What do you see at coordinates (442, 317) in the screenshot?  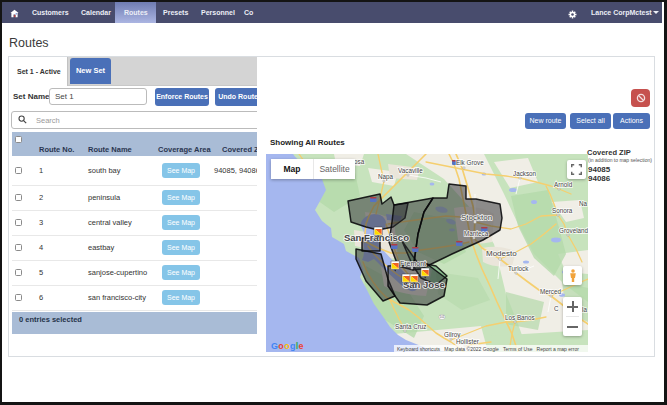 I see `svg-text: 101` at bounding box center [442, 317].